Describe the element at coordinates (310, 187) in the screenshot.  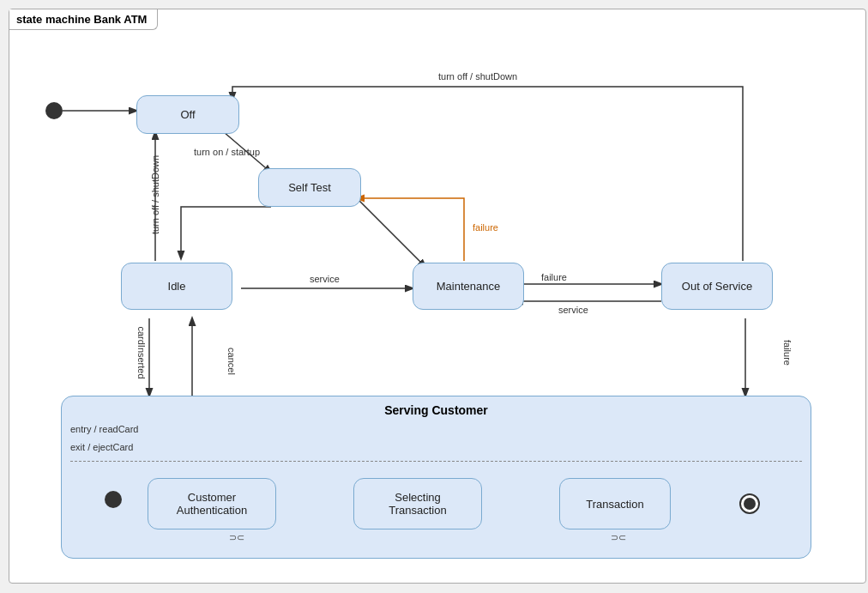
I see `state-self-test: Self Test` at that location.